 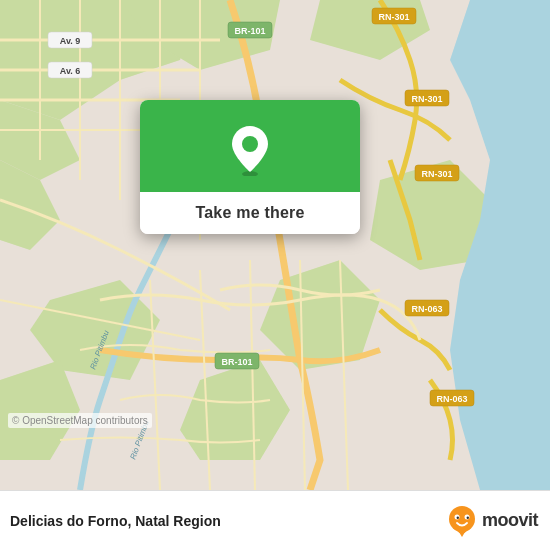 What do you see at coordinates (426, 99) in the screenshot?
I see `rn301-mid1-label: RN-301` at bounding box center [426, 99].